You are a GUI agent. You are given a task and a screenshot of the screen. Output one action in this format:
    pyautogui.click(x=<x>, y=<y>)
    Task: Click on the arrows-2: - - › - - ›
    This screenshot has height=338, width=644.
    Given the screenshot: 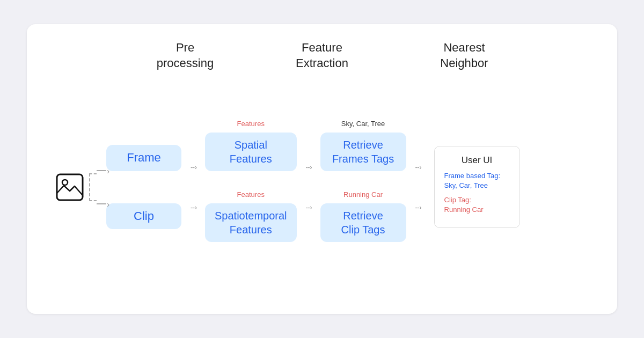 What is the action you would take?
    pyautogui.click(x=309, y=187)
    